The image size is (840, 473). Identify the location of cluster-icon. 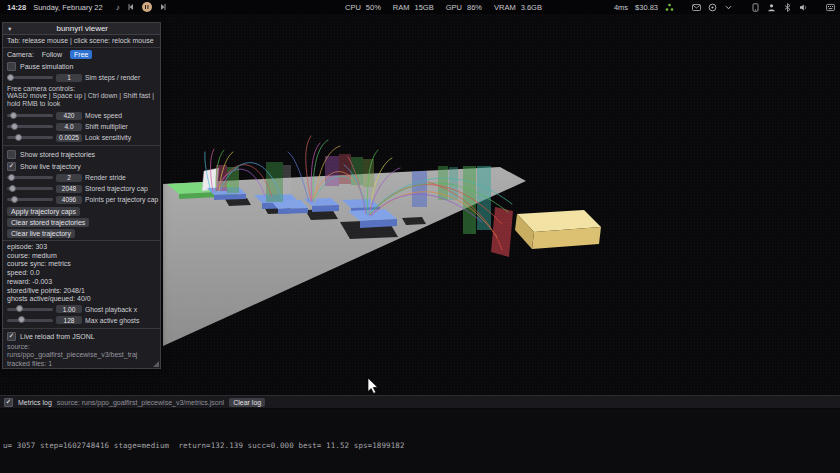
(670, 8).